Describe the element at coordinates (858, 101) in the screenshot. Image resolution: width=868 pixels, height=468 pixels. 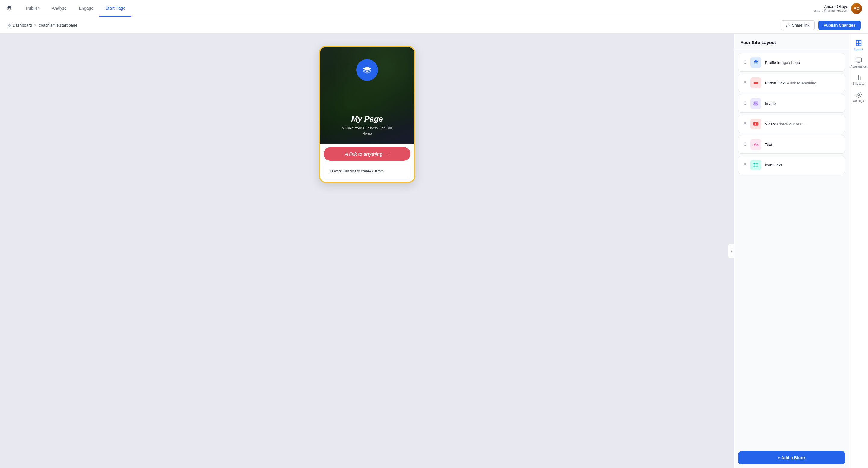
I see `sidebar-settings-label: Settings` at that location.